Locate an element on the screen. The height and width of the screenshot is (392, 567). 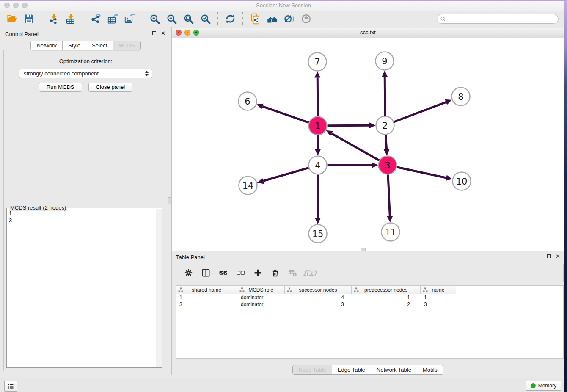
table-panel-close-icon: ✕ is located at coordinates (558, 257).